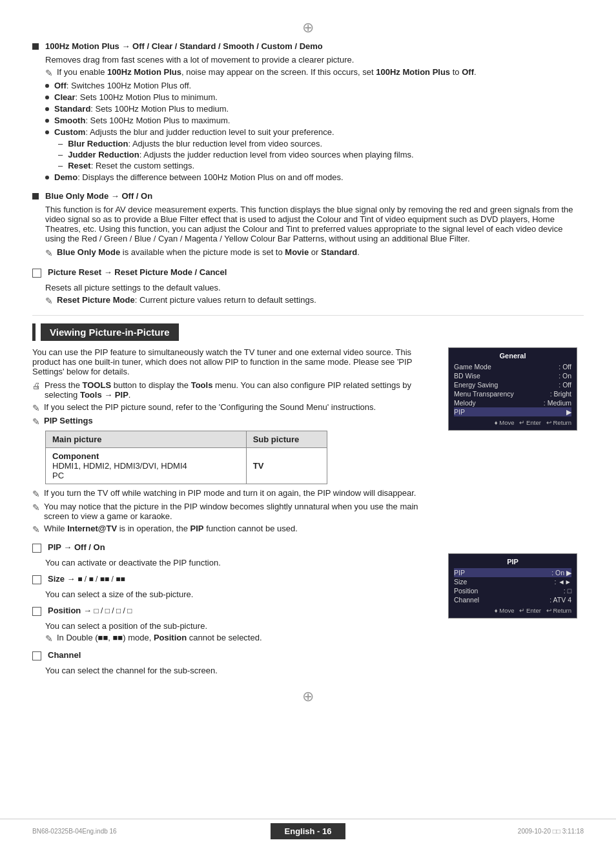 This screenshot has width=616, height=849. Describe the element at coordinates (186, 457) in the screenshot. I see `pip-table: Main picture Sub picture Component HDMI1…` at that location.